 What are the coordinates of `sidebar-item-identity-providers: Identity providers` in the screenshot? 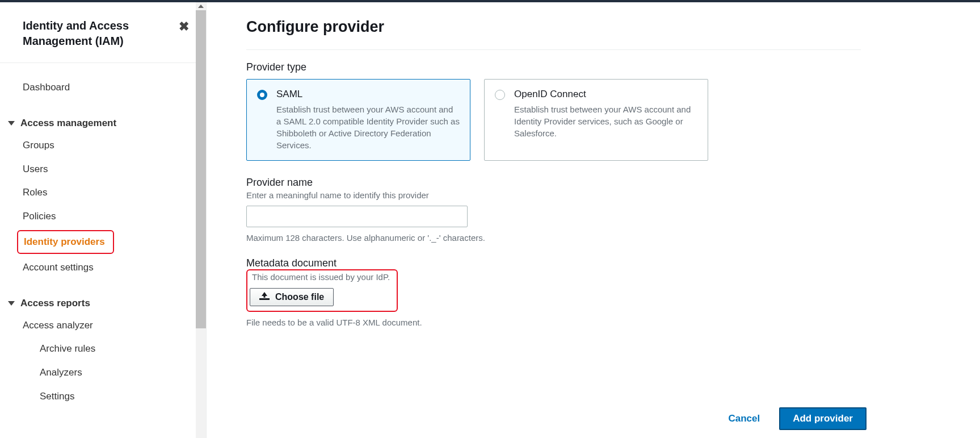 It's located at (66, 242).